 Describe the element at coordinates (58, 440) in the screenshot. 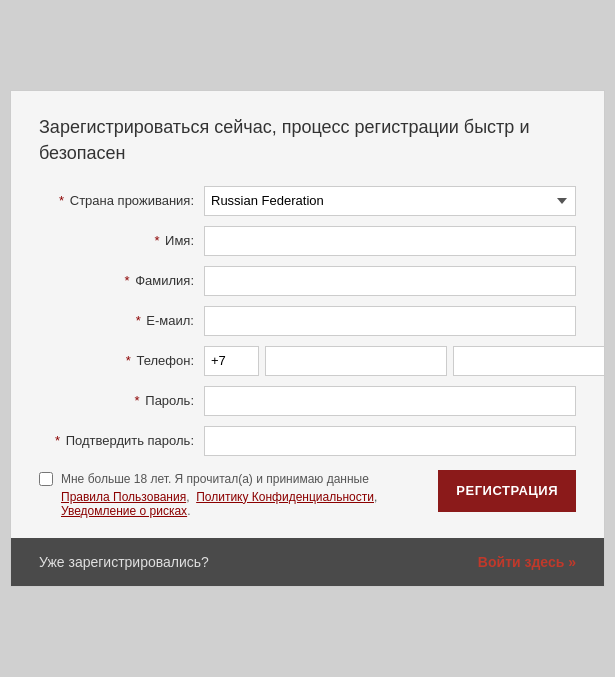

I see `required-star-confirm: *` at that location.